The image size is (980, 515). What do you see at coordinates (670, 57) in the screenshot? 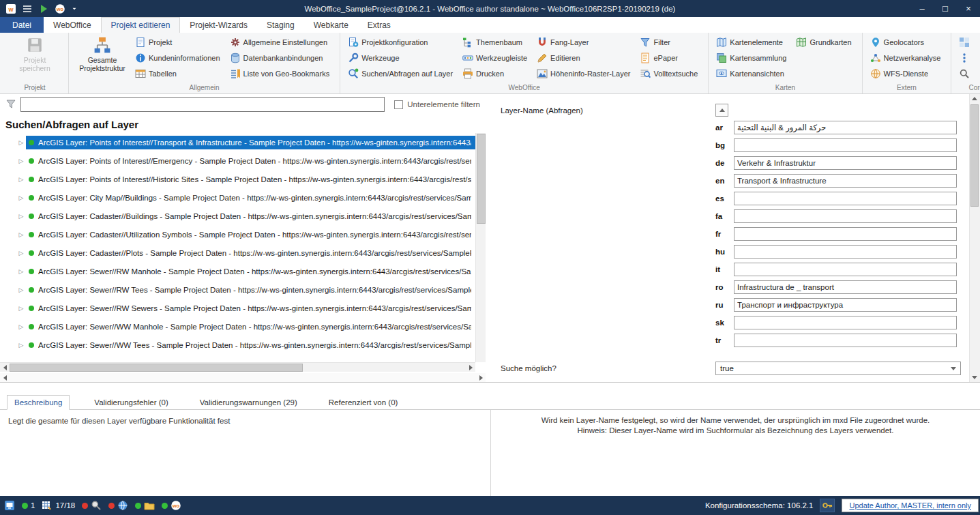
I see `ribbon-button-epaper: ePaper` at bounding box center [670, 57].